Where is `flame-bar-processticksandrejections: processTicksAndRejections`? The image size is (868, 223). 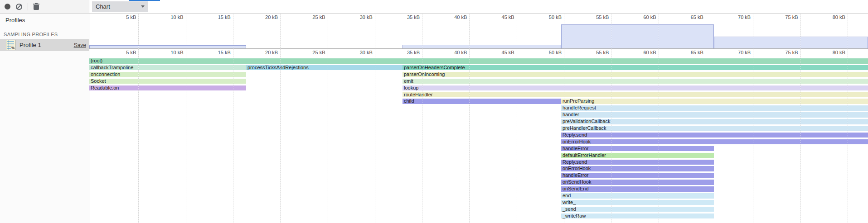
flame-bar-processticksandrejections: processTicksAndRejections is located at coordinates (325, 68).